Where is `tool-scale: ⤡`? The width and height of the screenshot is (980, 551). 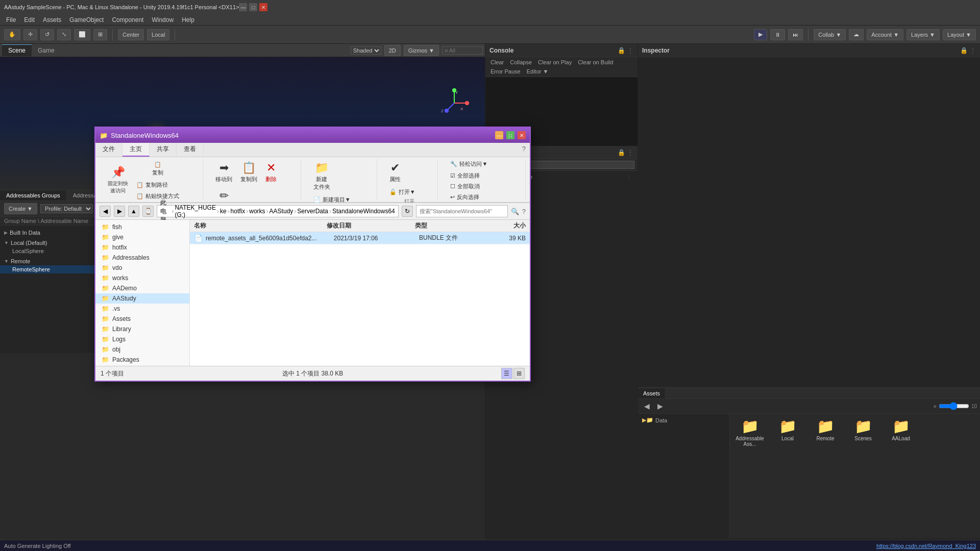
tool-scale: ⤡ is located at coordinates (64, 35).